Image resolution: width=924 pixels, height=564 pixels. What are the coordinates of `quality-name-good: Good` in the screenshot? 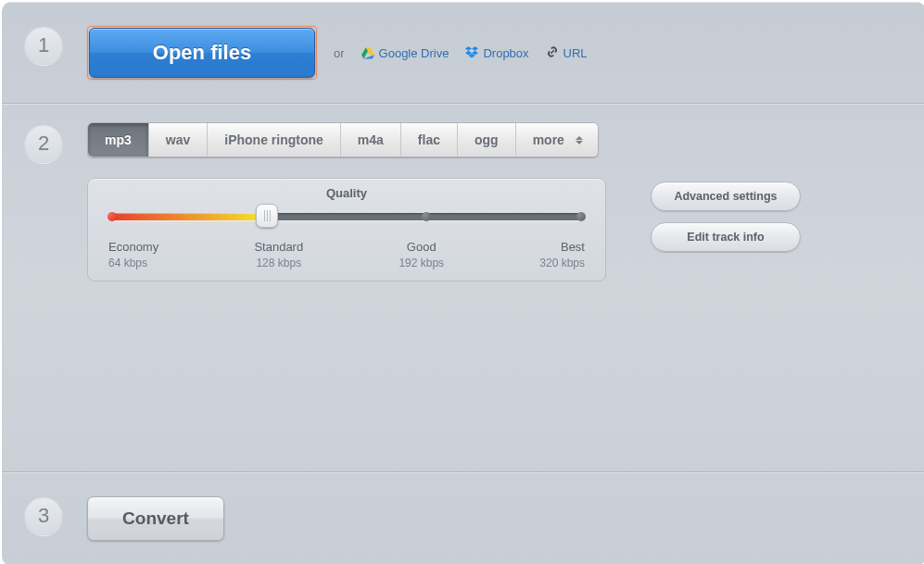 It's located at (422, 246).